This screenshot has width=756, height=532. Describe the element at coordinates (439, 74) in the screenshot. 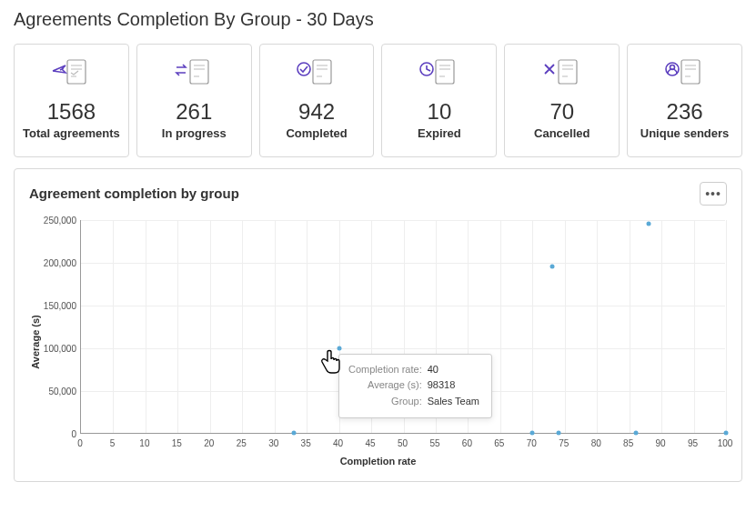

I see `expired-icon` at that location.